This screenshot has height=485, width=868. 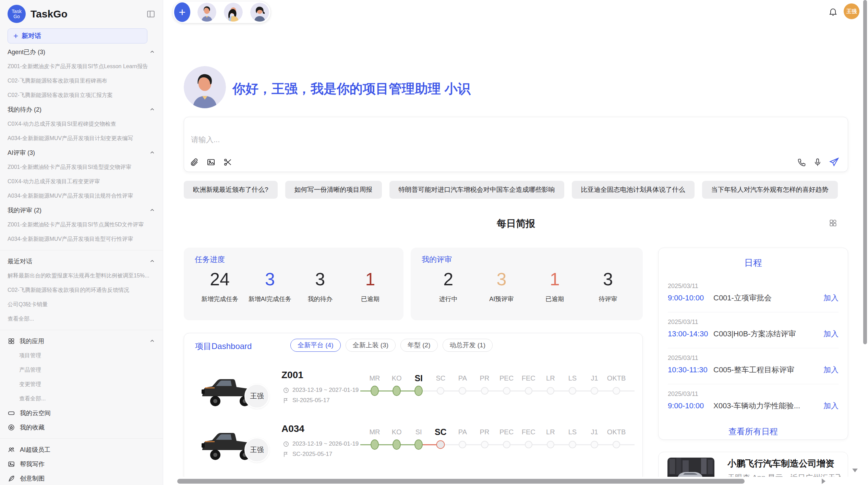 What do you see at coordinates (233, 12) in the screenshot?
I see `conversation-avatar-woman` at bounding box center [233, 12].